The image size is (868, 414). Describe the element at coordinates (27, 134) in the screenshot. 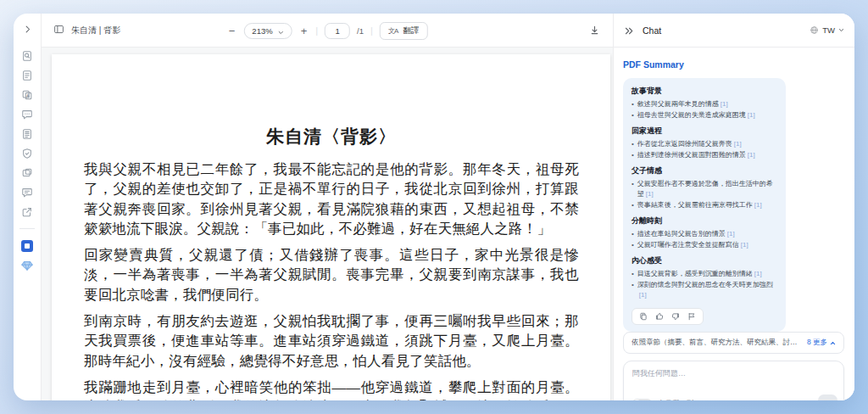

I see `sidebar-tool-summary` at that location.